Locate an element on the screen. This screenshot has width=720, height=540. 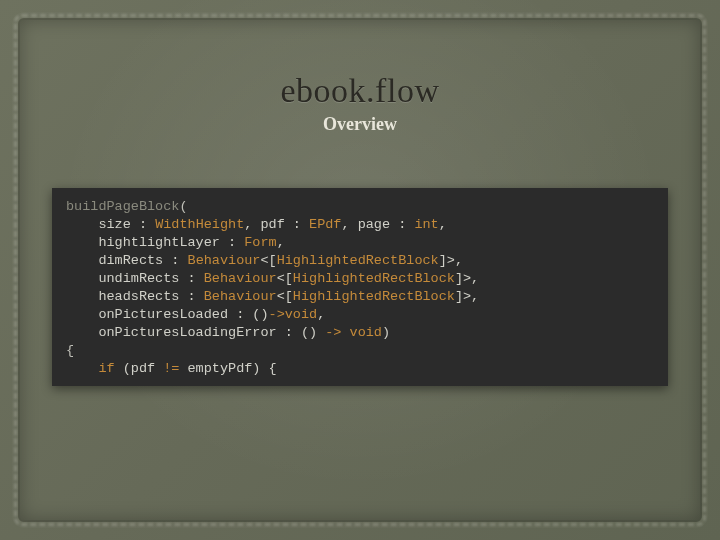
code-param-1: hightlightLayer : Form, is located at coordinates (191, 242).